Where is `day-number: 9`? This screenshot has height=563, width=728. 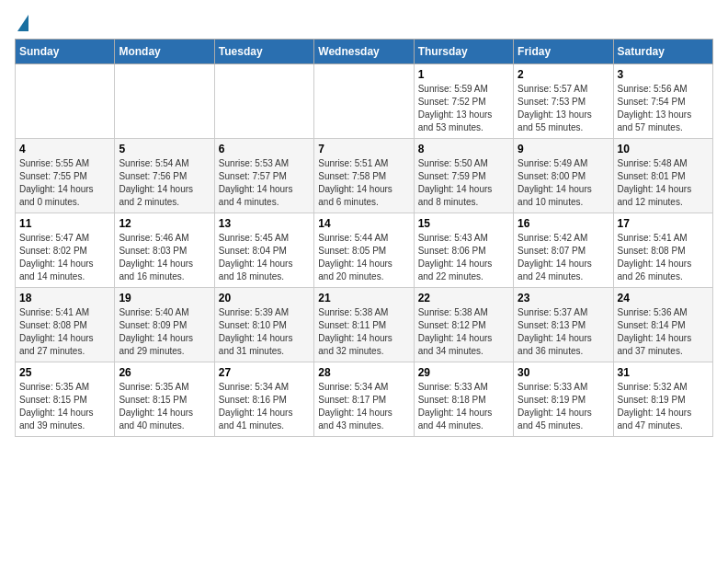 day-number: 9 is located at coordinates (563, 149).